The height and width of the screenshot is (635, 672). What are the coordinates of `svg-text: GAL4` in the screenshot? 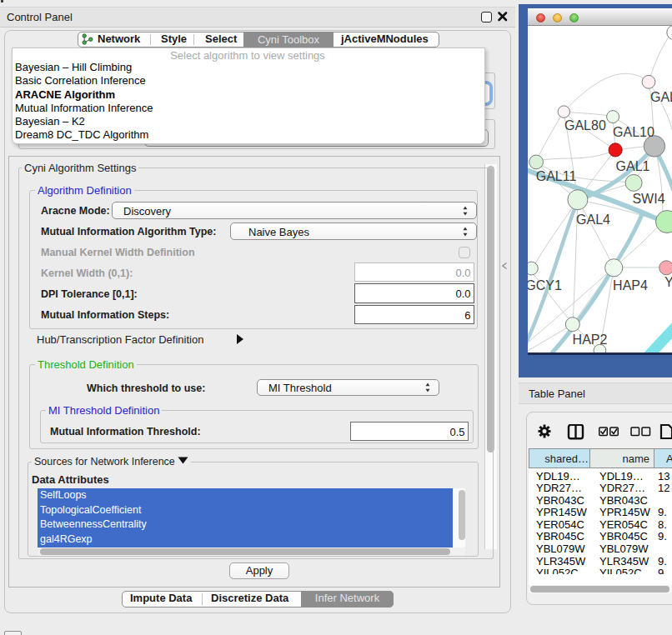 It's located at (594, 220).